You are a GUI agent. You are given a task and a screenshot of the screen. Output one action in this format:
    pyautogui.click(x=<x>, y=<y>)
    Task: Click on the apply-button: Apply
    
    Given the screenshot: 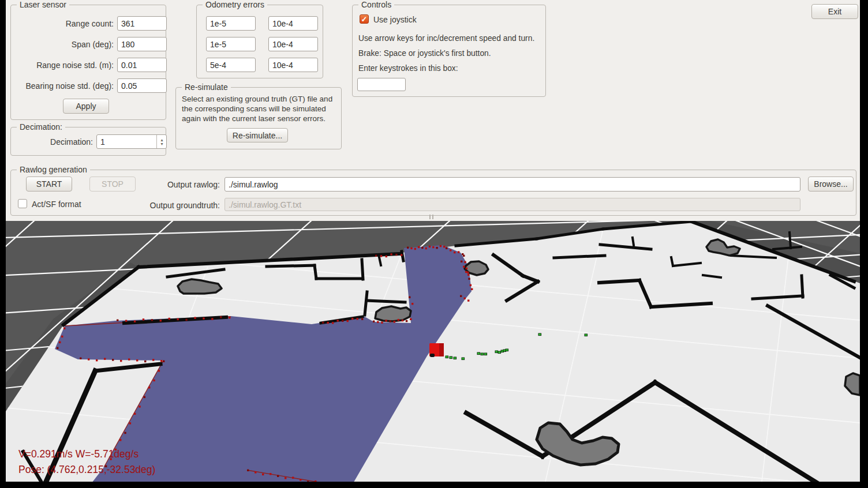 What is the action you would take?
    pyautogui.click(x=86, y=106)
    